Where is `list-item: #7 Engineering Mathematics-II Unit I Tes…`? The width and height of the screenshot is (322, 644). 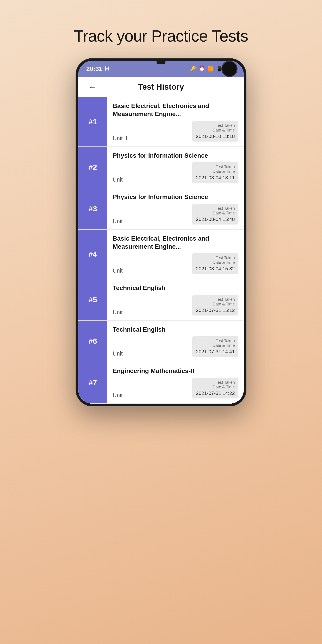
list-item: #7 Engineering Mathematics-II Unit I Tes… is located at coordinates (161, 383).